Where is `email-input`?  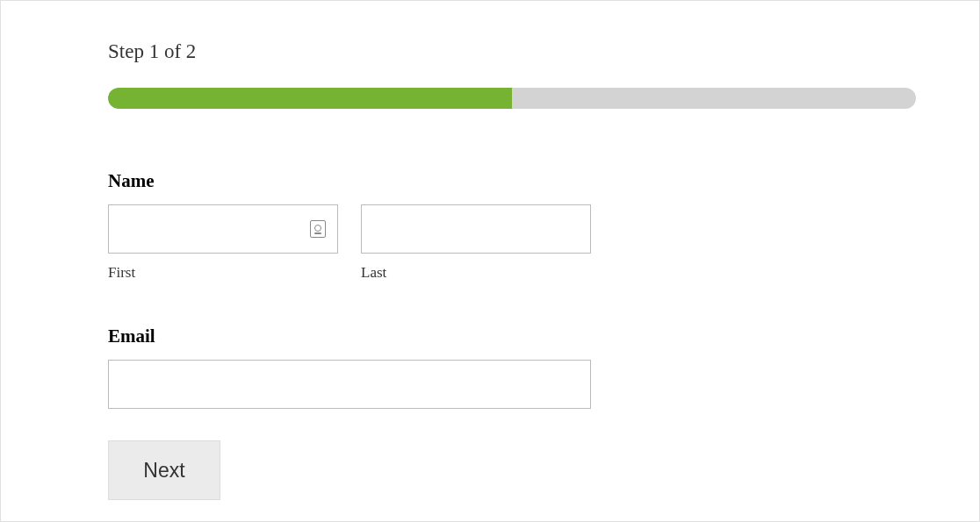
email-input is located at coordinates (349, 384).